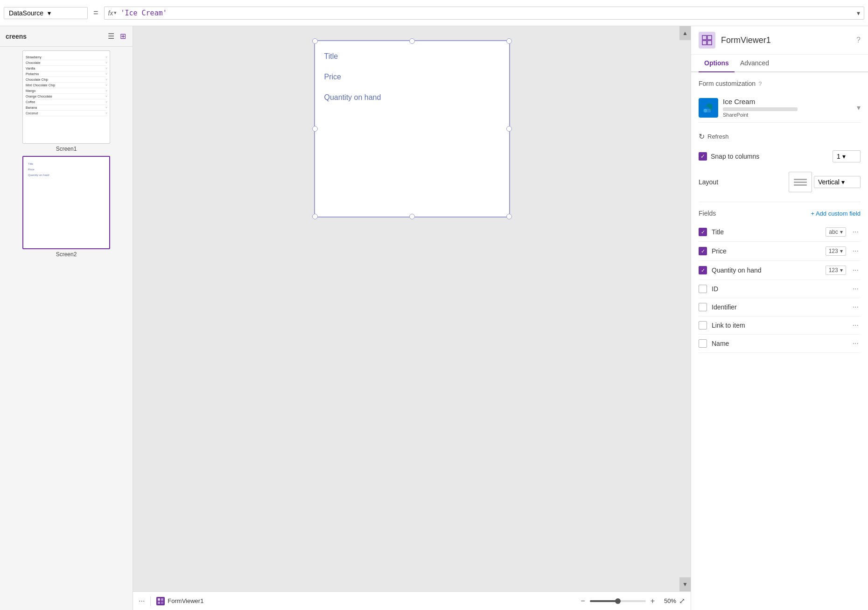 The image size is (868, 610). What do you see at coordinates (66, 149) in the screenshot?
I see `screen1-label: Screen1` at bounding box center [66, 149].